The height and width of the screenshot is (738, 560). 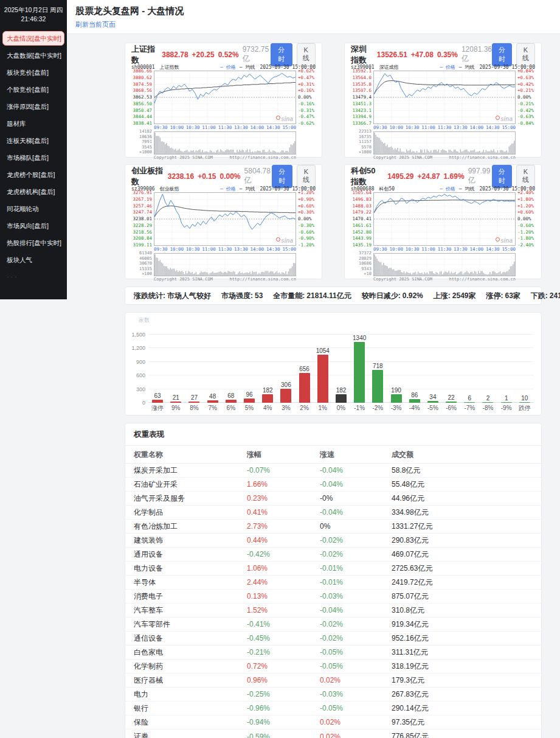 I want to click on sidebar-item-2: 大盘数据[盘中实时], so click(x=33, y=55).